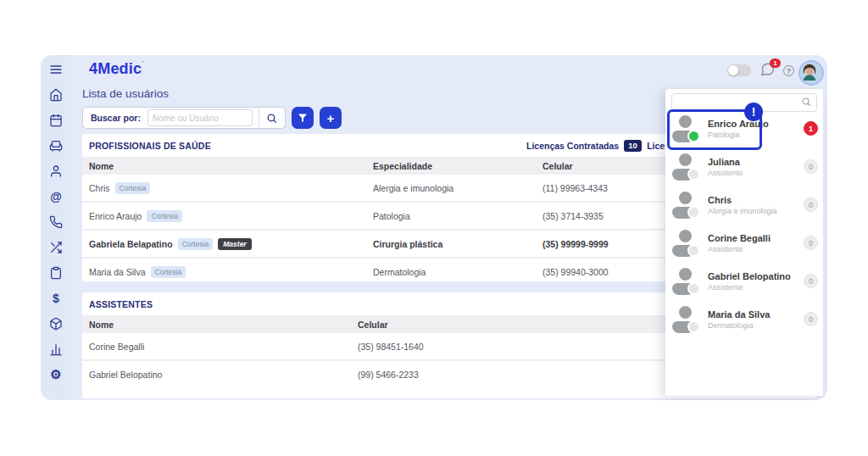 This screenshot has width=868, height=456. I want to click on logo-mark: ˙, so click(142, 64).